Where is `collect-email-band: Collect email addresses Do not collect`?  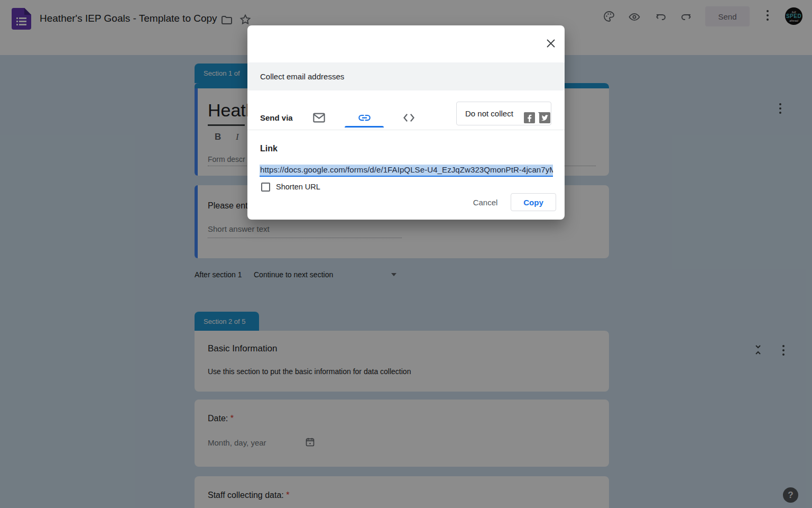
collect-email-band: Collect email addresses Do not collect is located at coordinates (406, 76).